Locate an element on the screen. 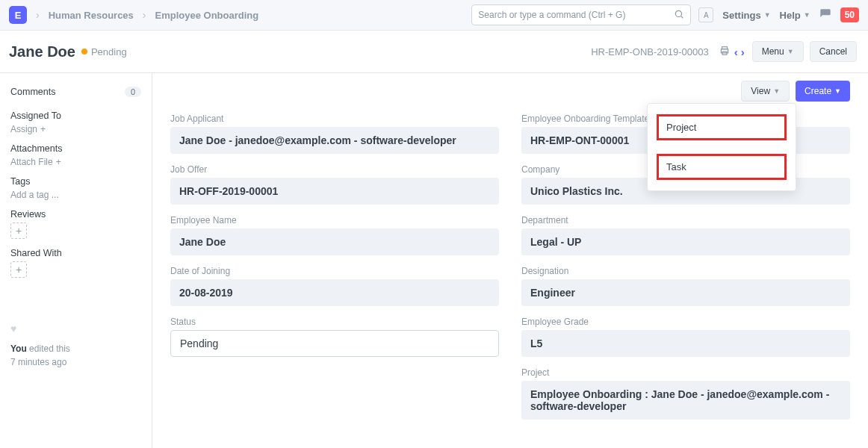 Image resolution: width=868 pixels, height=448 pixels. assign-action: Assign + is located at coordinates (76, 128).